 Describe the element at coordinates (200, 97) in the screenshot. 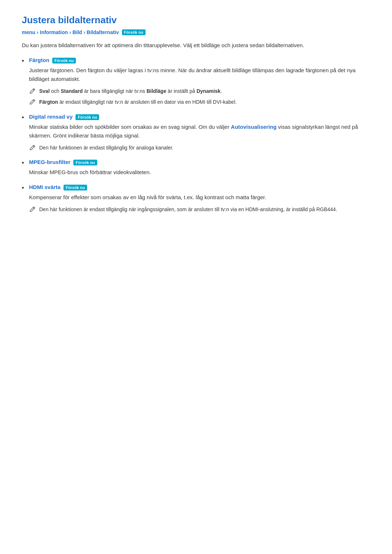

I see `fargtone-notes: Sval och Standard är bara tillgängligt n…` at that location.